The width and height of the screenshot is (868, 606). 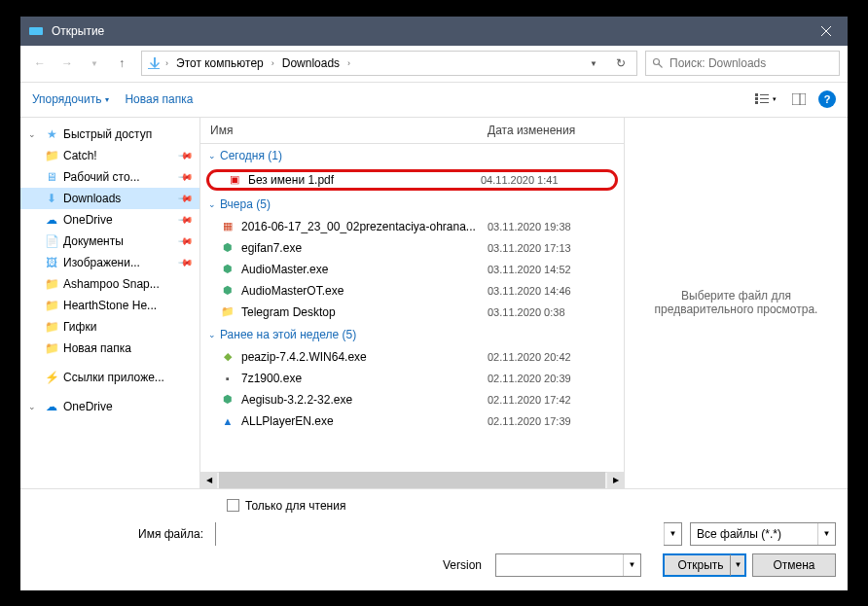 What do you see at coordinates (464, 565) in the screenshot?
I see `version-label: Version` at bounding box center [464, 565].